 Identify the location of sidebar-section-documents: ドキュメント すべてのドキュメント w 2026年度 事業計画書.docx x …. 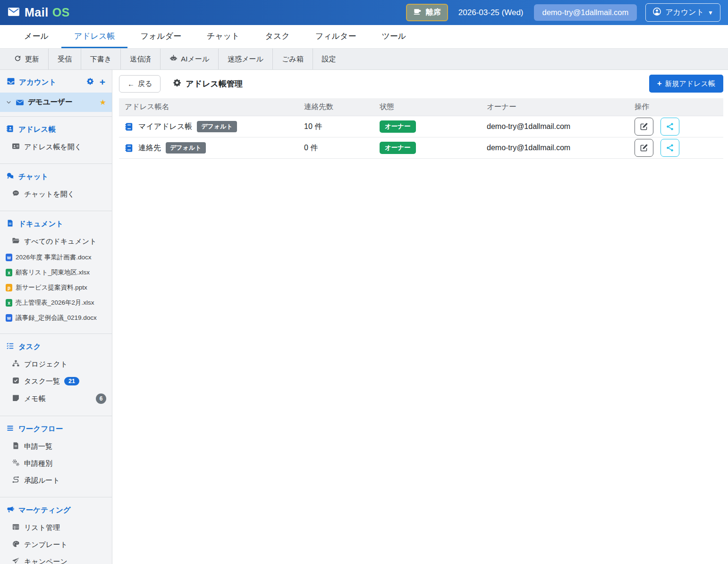
(56, 271).